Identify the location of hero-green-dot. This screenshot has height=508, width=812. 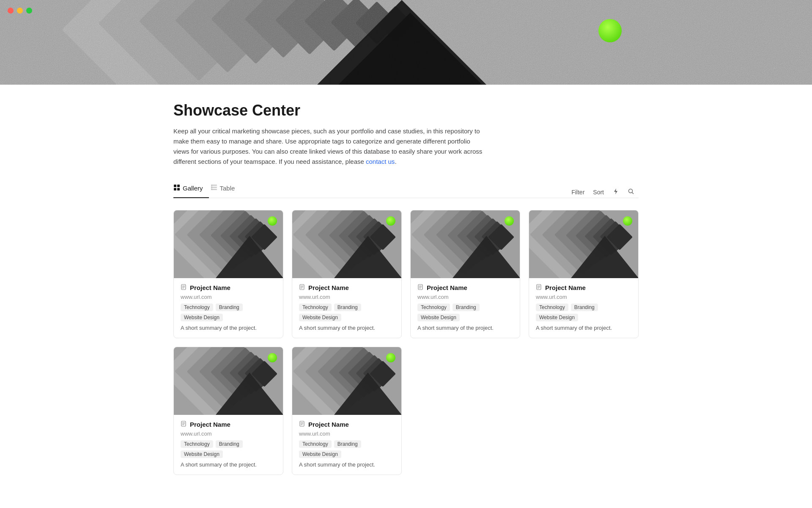
(610, 30).